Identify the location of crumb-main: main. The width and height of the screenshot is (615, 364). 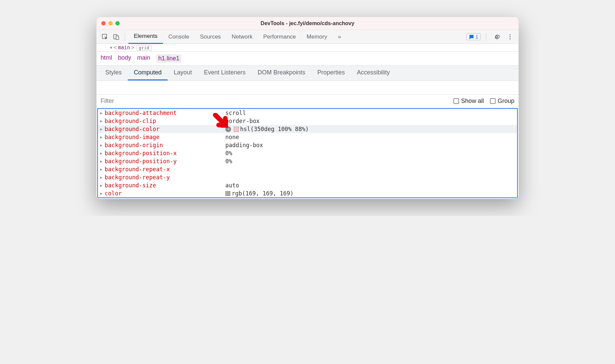
(144, 58).